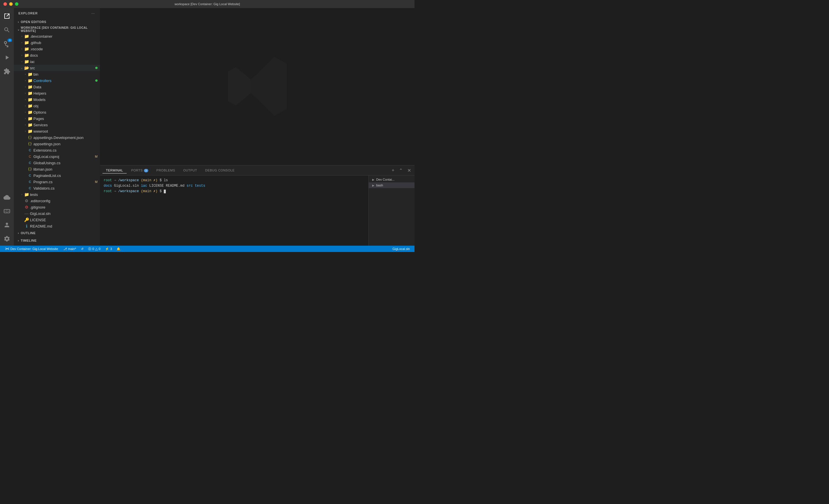  I want to click on tab-ports: PORTS3, so click(140, 170).